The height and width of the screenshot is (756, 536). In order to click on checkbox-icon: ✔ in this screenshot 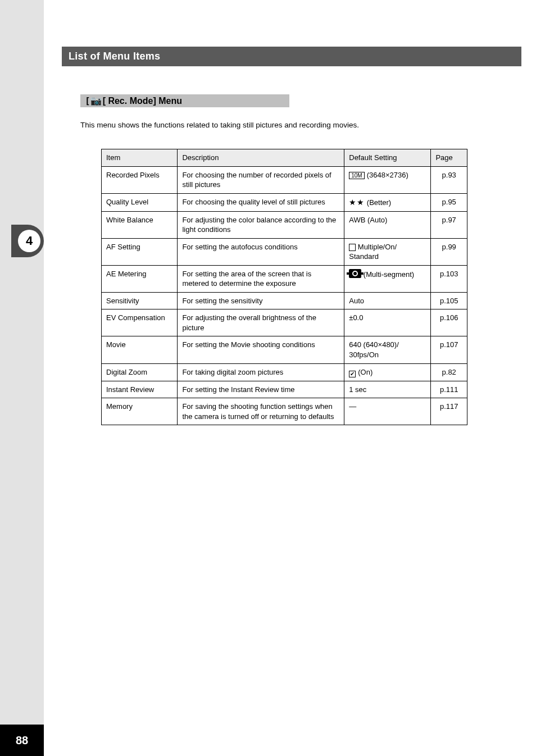, I will do `click(352, 374)`.